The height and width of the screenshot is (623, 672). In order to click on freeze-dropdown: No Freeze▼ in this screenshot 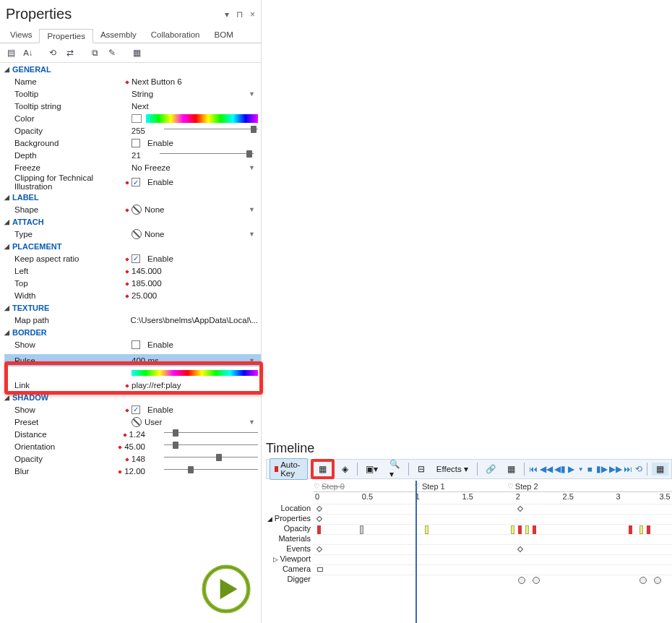, I will do `click(195, 168)`.